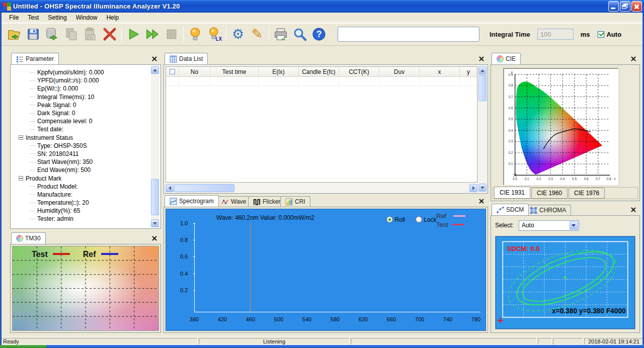  Describe the element at coordinates (279, 71) in the screenshot. I see `column-header-elx: E(lx)` at that location.